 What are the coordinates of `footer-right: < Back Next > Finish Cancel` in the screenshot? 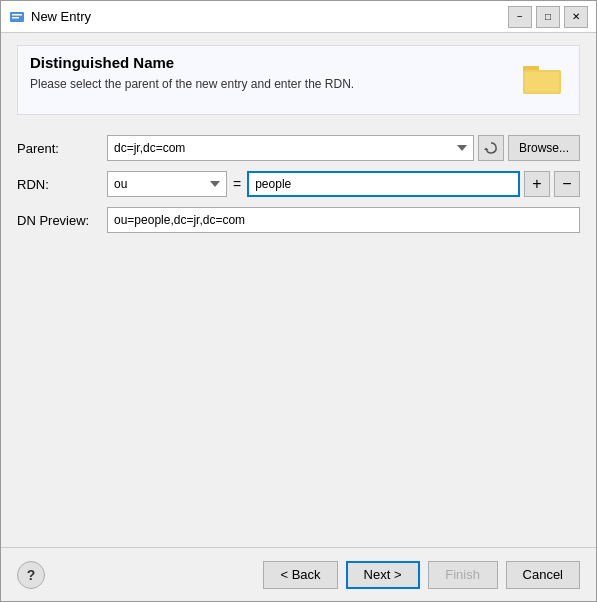 It's located at (422, 575).